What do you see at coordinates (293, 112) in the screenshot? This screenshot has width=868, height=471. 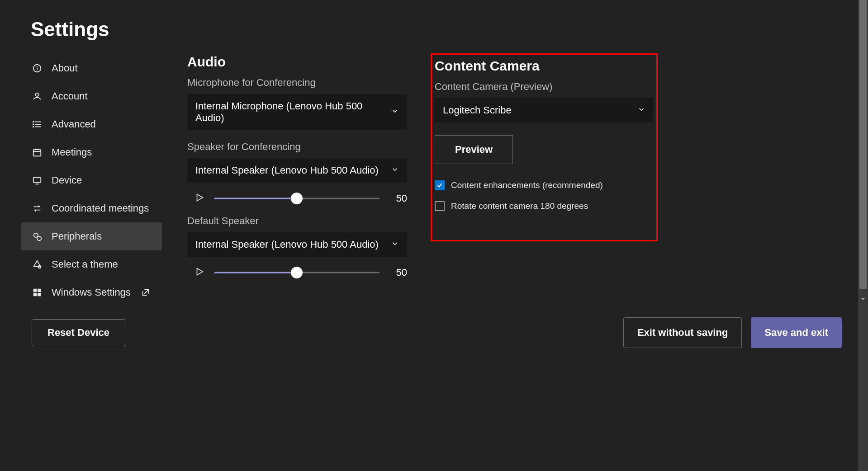 I see `mic-value: Internal Microphone (Lenovo Hub 500 Audi…` at bounding box center [293, 112].